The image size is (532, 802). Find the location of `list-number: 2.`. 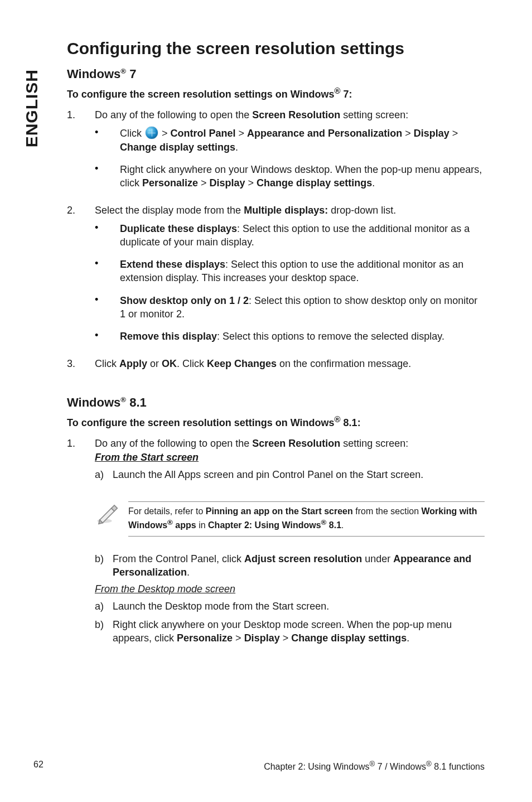

list-number: 2. is located at coordinates (81, 279).